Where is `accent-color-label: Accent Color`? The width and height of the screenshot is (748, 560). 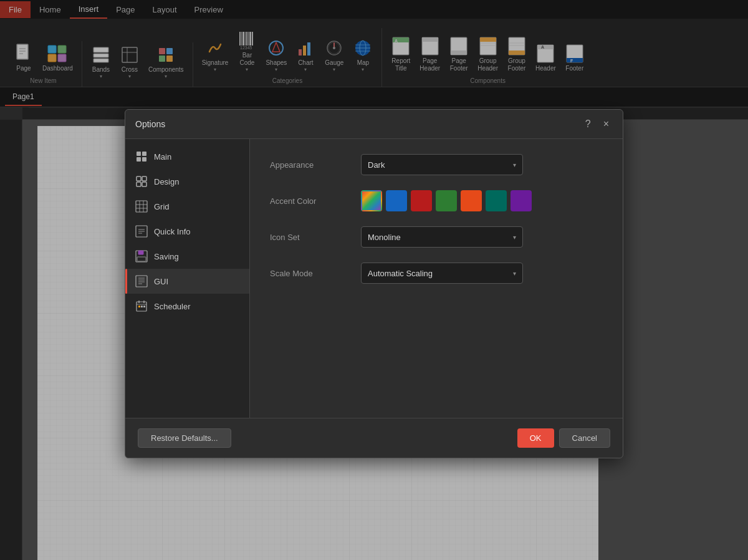
accent-color-label: Accent Color is located at coordinates (310, 201).